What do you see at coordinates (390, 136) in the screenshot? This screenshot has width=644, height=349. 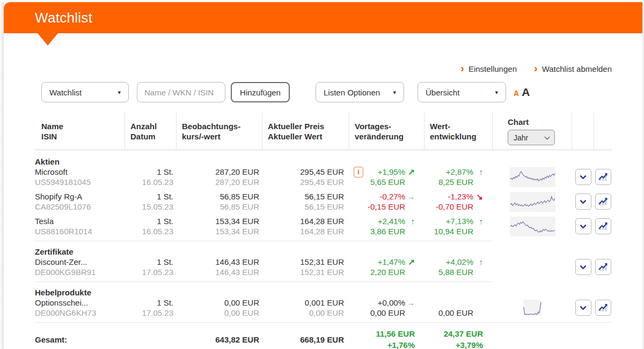 I see `col-header-line: veränderung` at bounding box center [390, 136].